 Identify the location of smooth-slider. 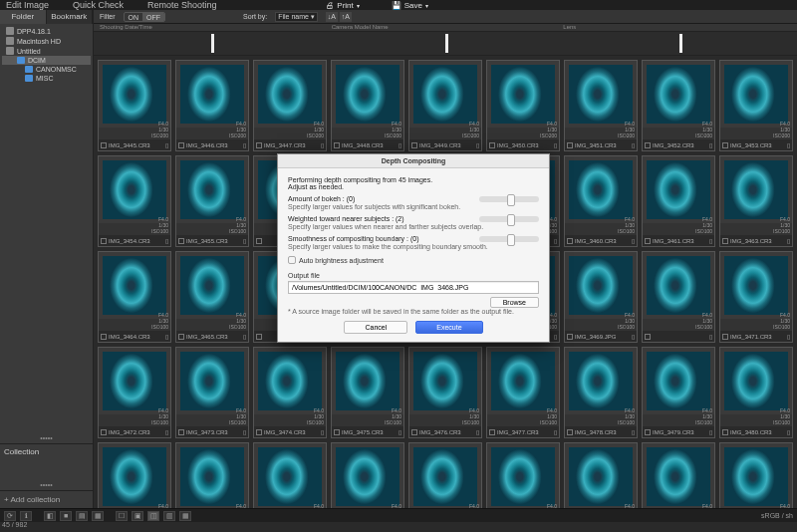
(509, 239).